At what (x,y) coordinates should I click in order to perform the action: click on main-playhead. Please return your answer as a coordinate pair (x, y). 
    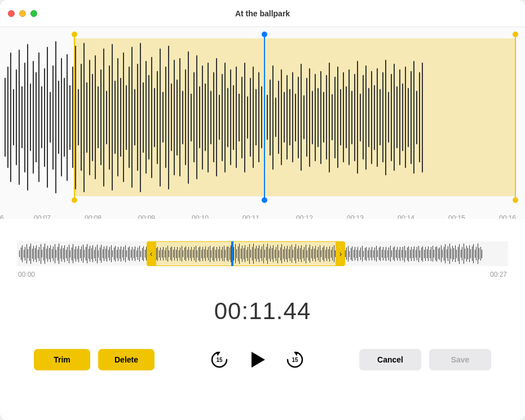
    Looking at the image, I should click on (264, 117).